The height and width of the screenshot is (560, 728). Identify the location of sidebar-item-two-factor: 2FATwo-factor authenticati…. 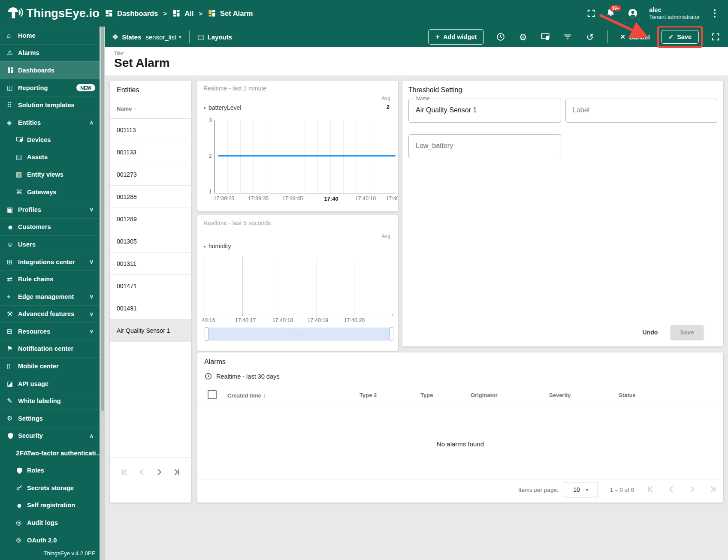
(50, 453).